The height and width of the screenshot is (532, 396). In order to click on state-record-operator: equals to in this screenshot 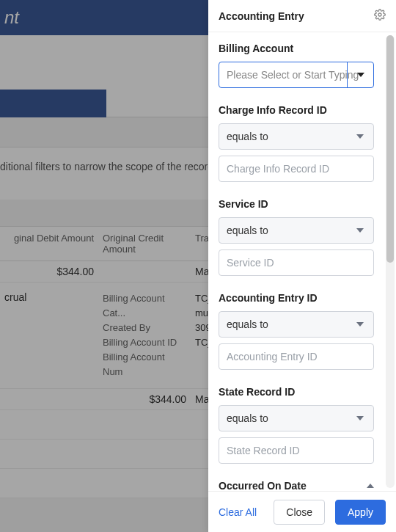, I will do `click(296, 418)`.